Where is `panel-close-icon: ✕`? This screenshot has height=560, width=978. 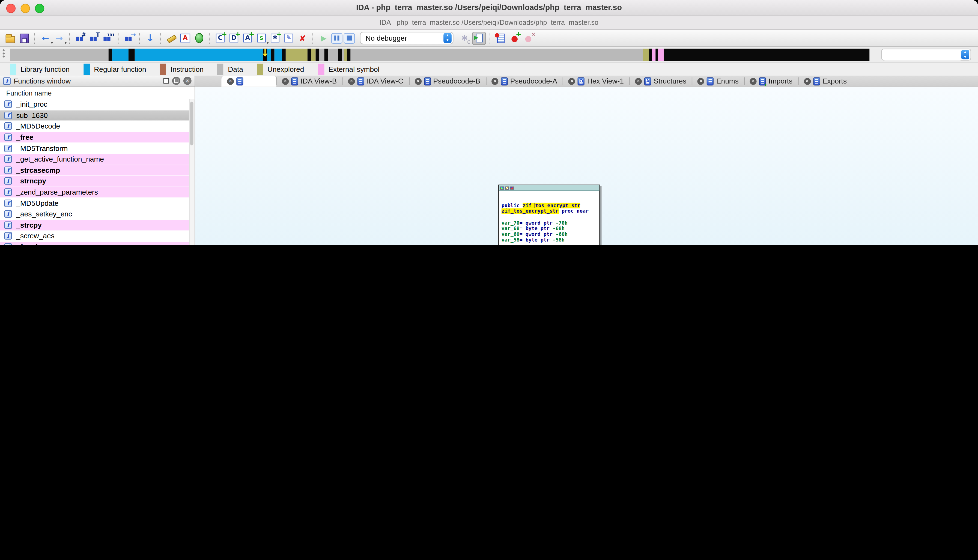
panel-close-icon: ✕ is located at coordinates (188, 81).